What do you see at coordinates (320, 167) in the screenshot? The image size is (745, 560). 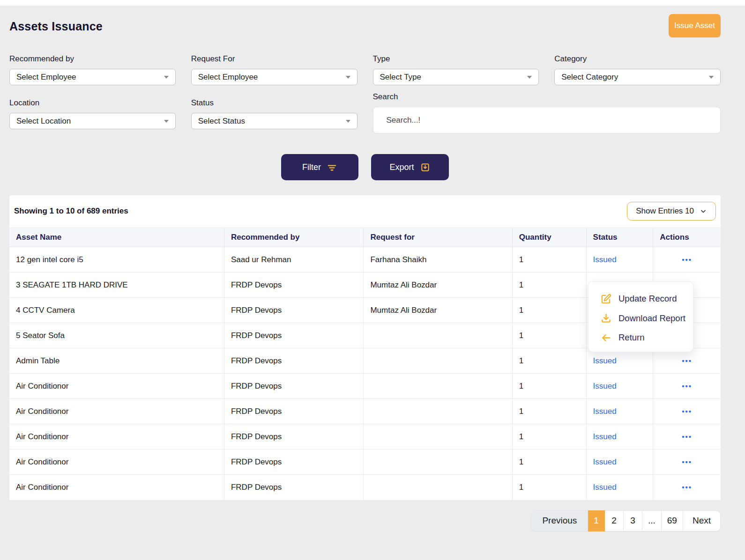 I see `filter-button: Filter` at bounding box center [320, 167].